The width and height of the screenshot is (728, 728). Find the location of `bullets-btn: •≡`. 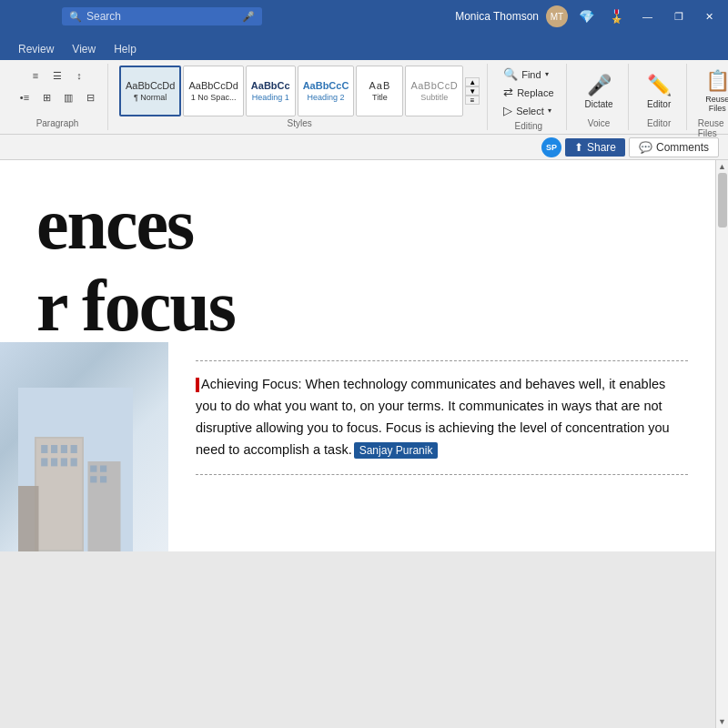

bullets-btn: •≡ is located at coordinates (25, 97).